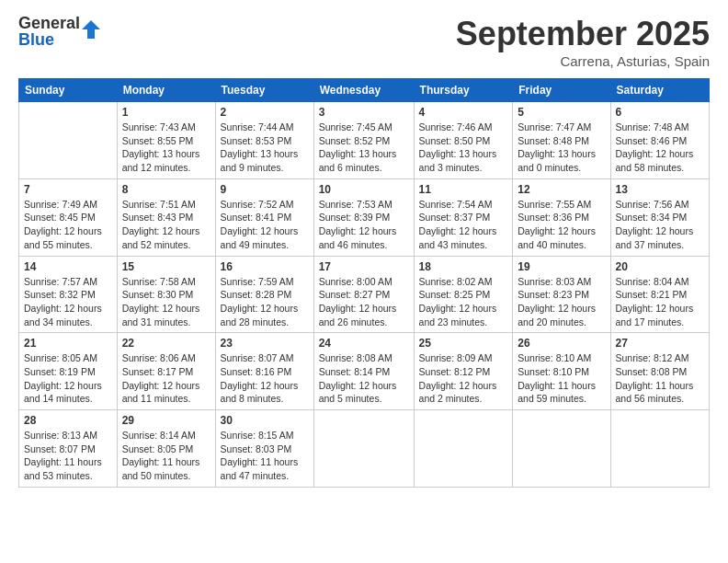 This screenshot has height=563, width=728. Describe the element at coordinates (561, 112) in the screenshot. I see `day-number: 5` at that location.